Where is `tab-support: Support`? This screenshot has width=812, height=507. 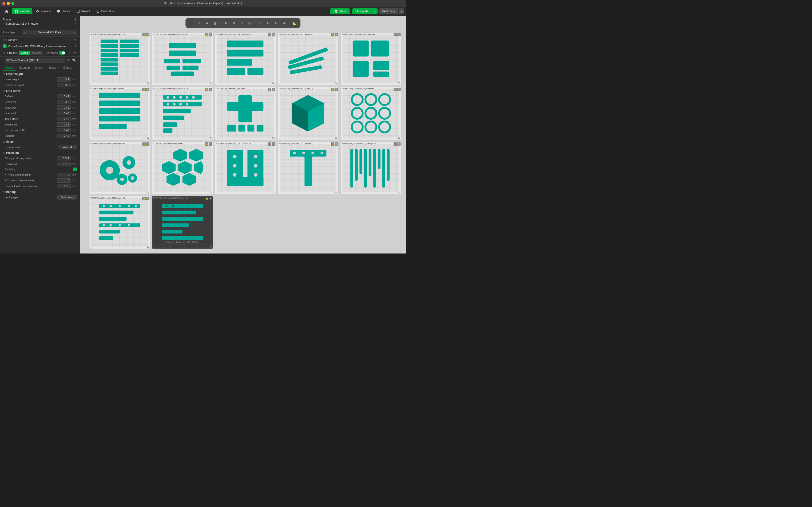 tab-support: Support is located at coordinates (53, 68).